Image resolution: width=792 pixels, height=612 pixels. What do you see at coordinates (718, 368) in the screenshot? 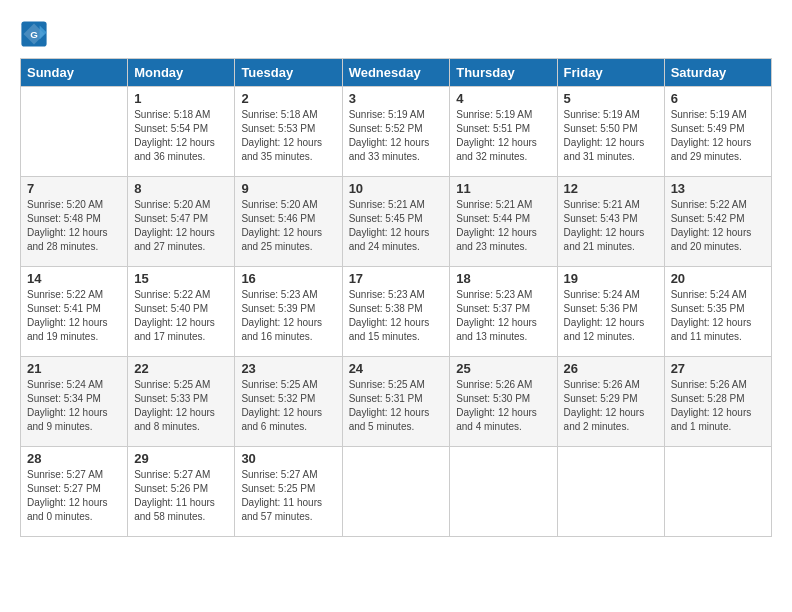
I see `day-number: 27` at bounding box center [718, 368].